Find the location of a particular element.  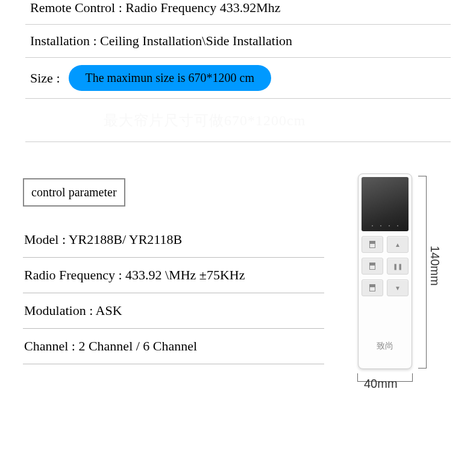

height-dimension-label: 140mm is located at coordinates (435, 266).